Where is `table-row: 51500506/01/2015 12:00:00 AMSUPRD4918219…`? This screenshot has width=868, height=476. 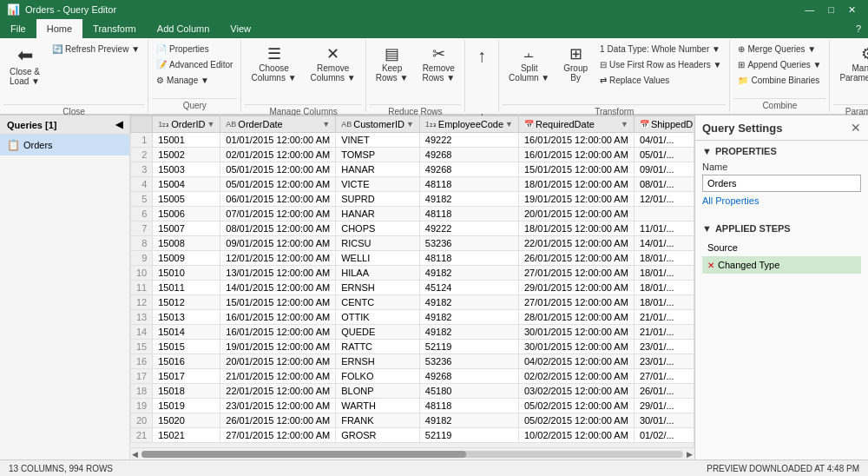
table-row: 51500506/01/2015 12:00:00 AMSUPRD4918219… is located at coordinates (413, 200).